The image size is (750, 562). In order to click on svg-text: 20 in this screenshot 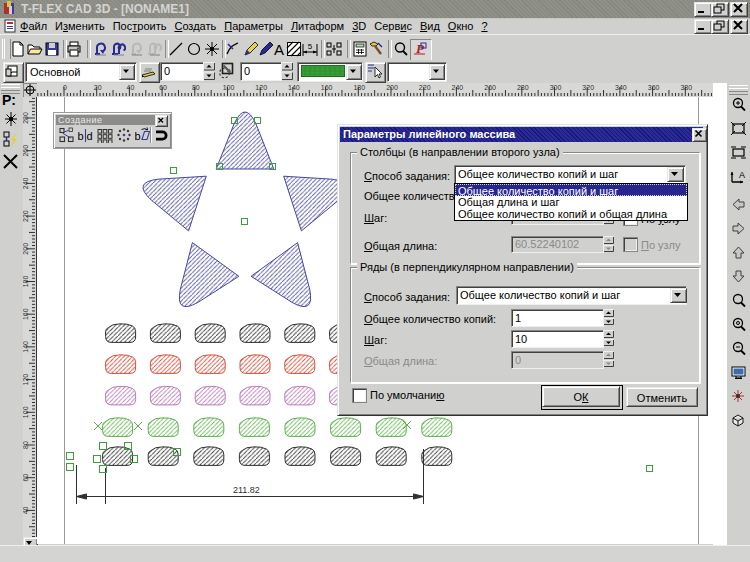, I will do `click(98, 88)`.